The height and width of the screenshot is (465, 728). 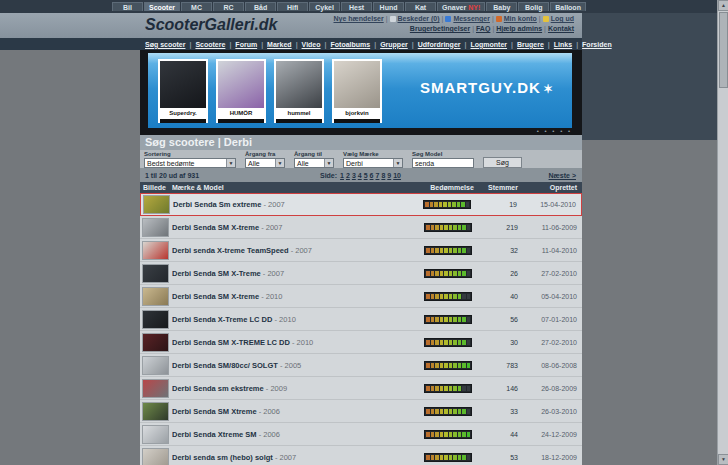 What do you see at coordinates (520, 18) in the screenshot?
I see `account-link-3: Min konto` at bounding box center [520, 18].